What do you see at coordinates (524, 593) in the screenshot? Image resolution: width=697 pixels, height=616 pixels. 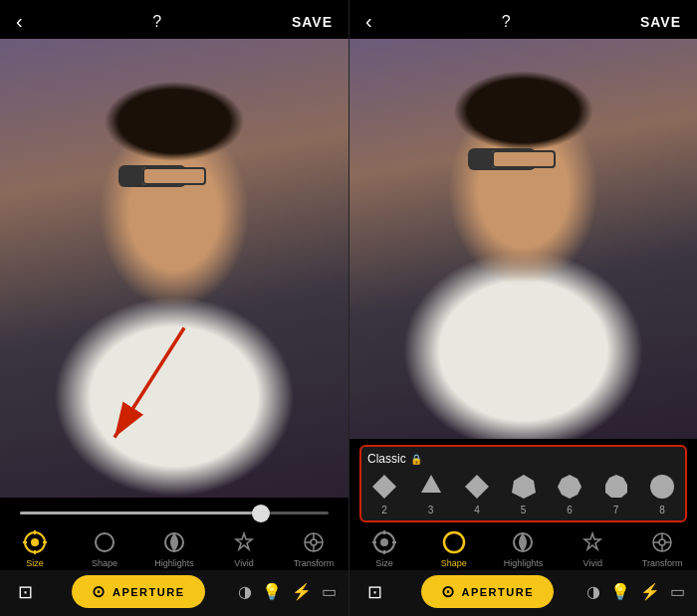 I see `right-action-bar: ⊡ ⊙ APERTURE ◑ 💡 ⚡ ▭` at bounding box center [524, 593].